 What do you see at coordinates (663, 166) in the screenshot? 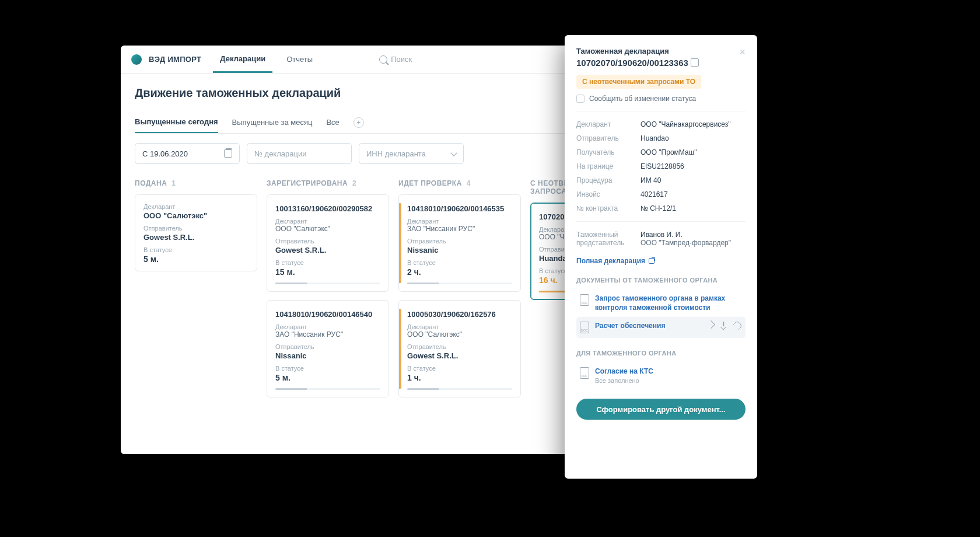
I see `info-value: EISU2128856` at bounding box center [663, 166].